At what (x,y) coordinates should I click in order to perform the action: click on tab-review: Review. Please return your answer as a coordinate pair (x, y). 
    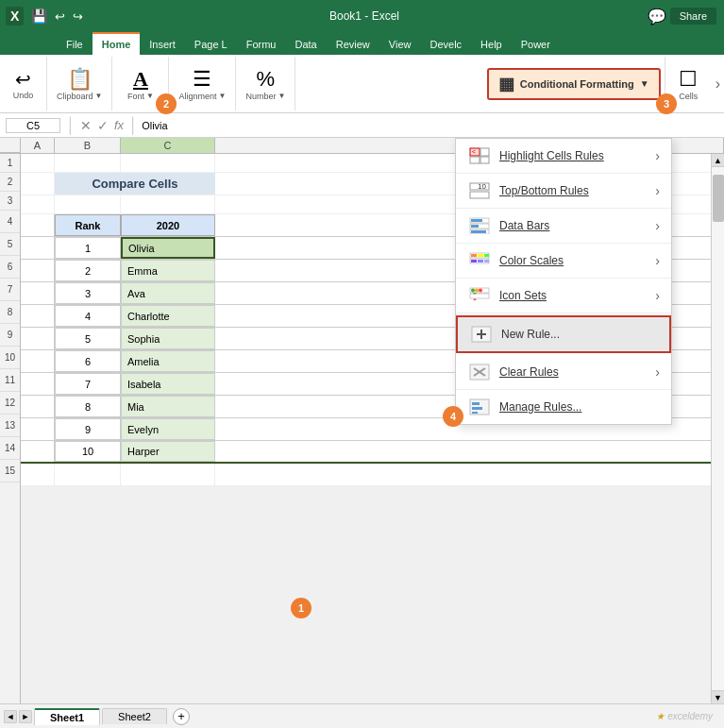
    Looking at the image, I should click on (353, 44).